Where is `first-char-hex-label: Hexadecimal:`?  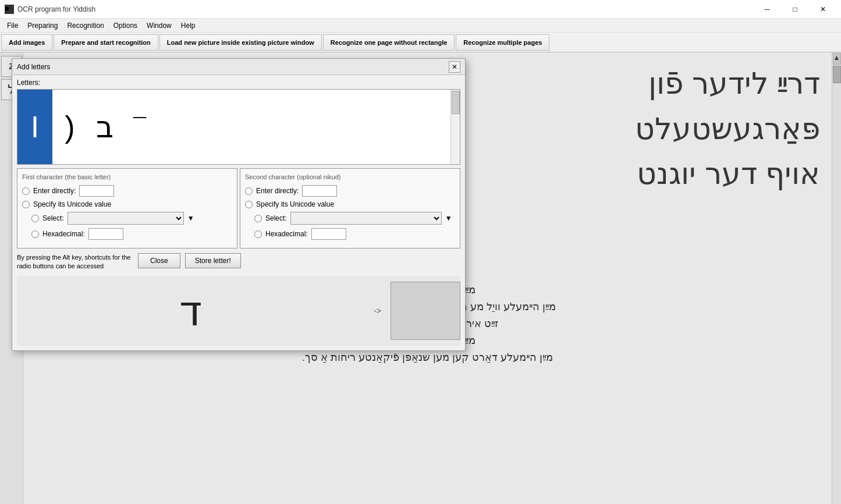 first-char-hex-label: Hexadecimal: is located at coordinates (64, 234).